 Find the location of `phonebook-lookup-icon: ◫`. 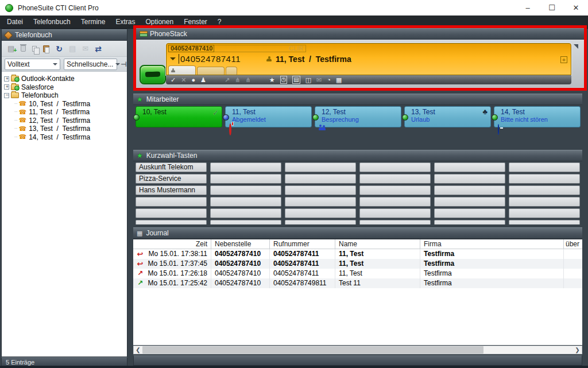

phonebook-lookup-icon: ◫ is located at coordinates (308, 80).